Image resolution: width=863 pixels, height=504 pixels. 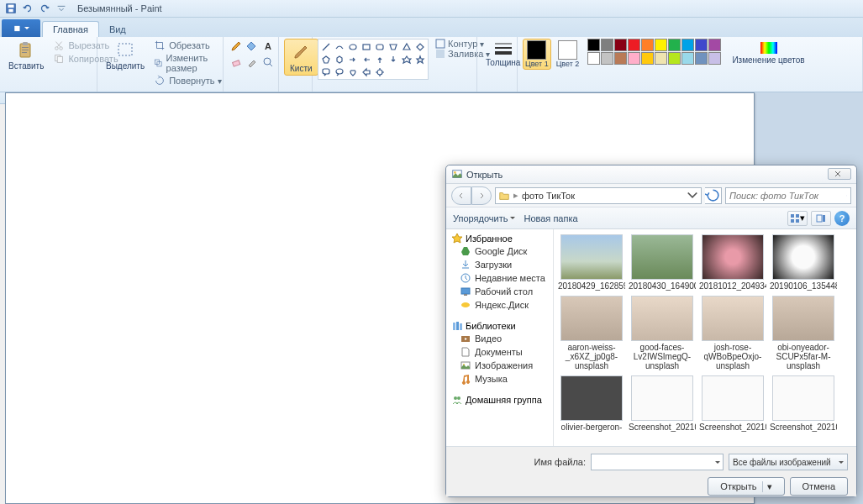 I want to click on cut-button: Вырезать, so click(x=86, y=45).